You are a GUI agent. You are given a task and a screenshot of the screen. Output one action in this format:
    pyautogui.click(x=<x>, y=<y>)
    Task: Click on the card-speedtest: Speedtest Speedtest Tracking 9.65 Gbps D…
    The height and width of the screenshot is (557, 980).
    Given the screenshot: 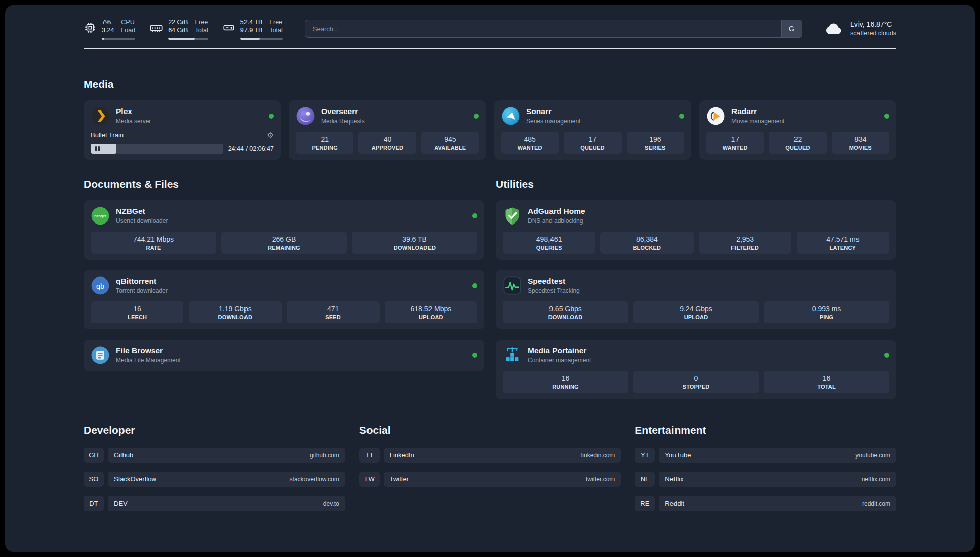 What is the action you would take?
    pyautogui.click(x=696, y=300)
    